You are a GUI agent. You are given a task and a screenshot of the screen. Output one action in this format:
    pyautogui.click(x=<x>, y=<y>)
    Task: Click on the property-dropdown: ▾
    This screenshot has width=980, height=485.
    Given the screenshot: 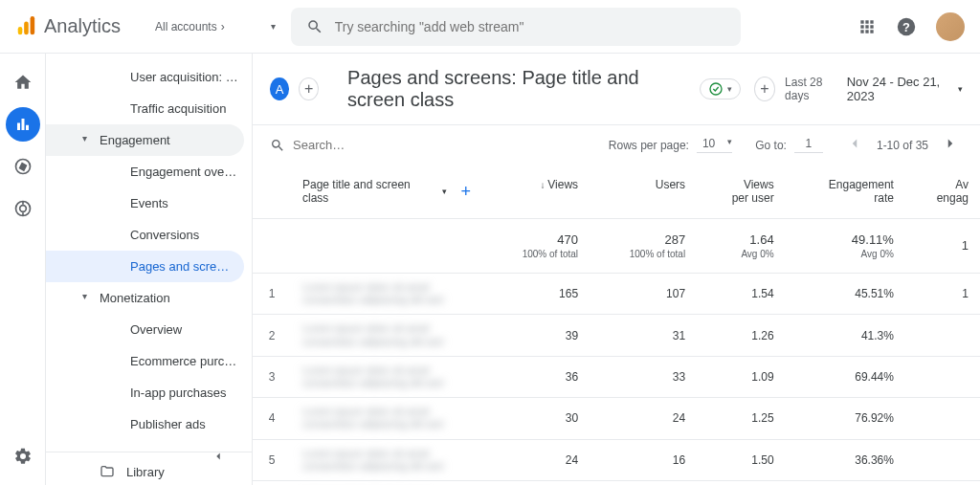 What is the action you would take?
    pyautogui.click(x=274, y=27)
    